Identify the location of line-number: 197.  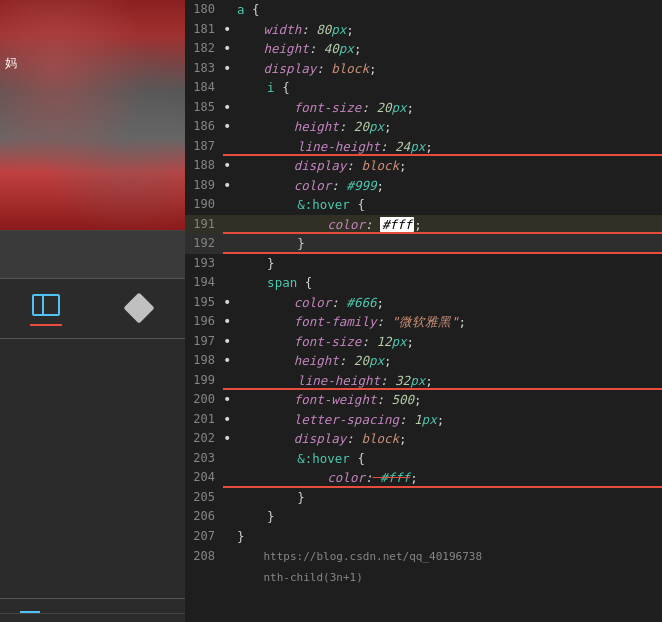
(204, 342).